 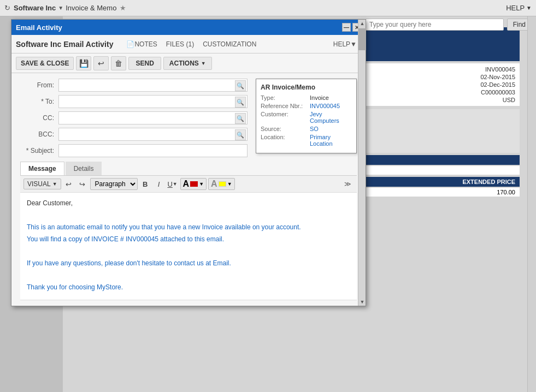 I want to click on to-label: * To:, so click(x=39, y=102).